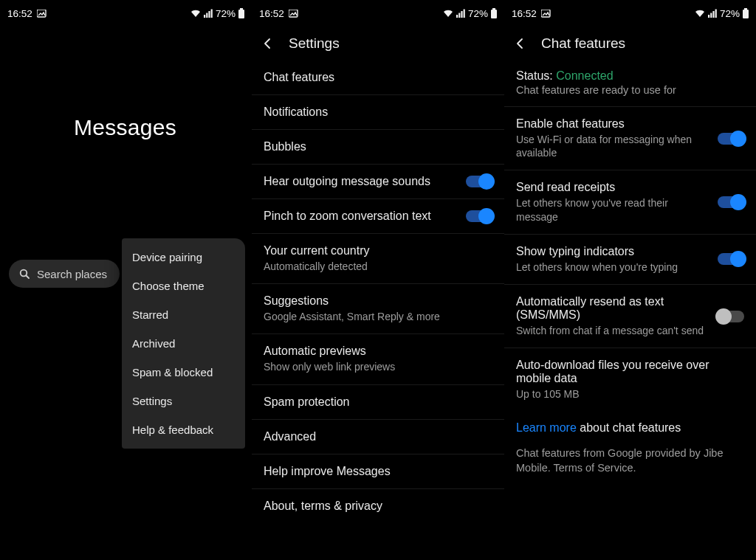 The width and height of the screenshot is (756, 560). Describe the element at coordinates (378, 472) in the screenshot. I see `row-help-improve: Help improve Messages` at that location.